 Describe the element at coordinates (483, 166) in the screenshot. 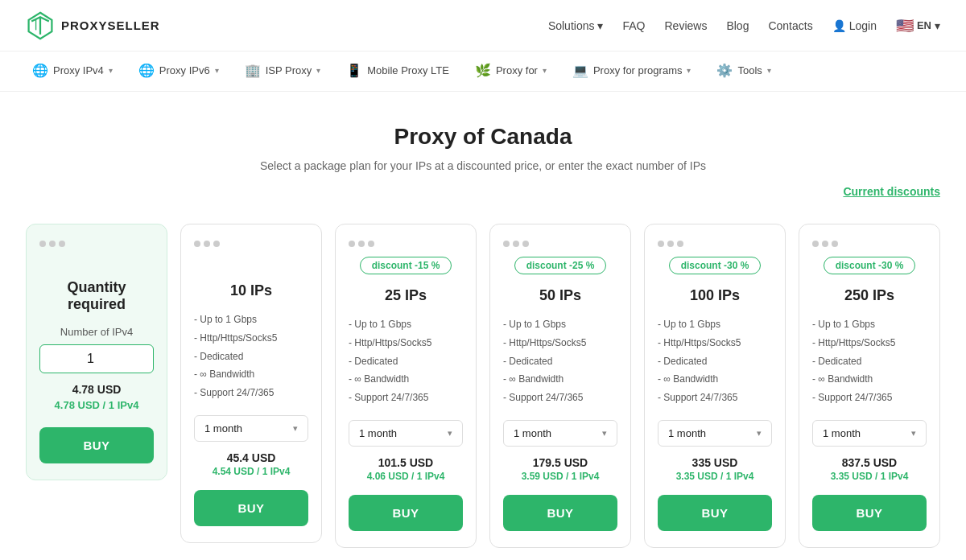

I see `page-subtitle: Select a package plan for your IPs at a …` at that location.